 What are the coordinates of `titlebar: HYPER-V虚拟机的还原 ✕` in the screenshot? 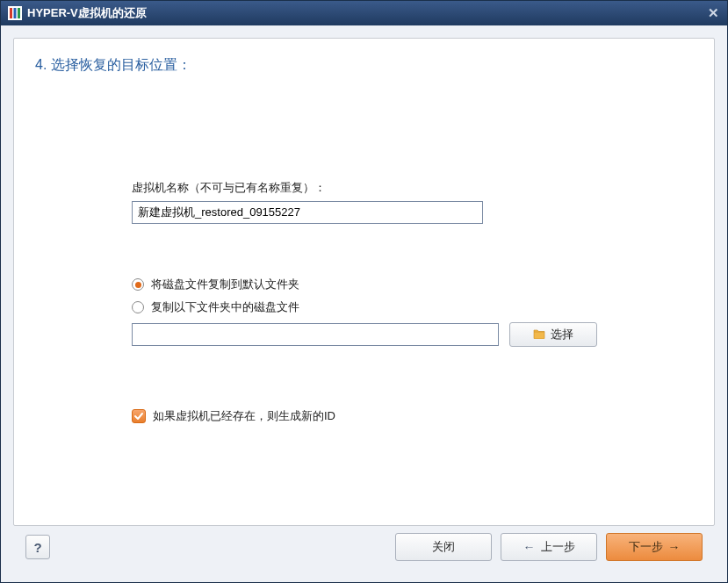 It's located at (364, 13).